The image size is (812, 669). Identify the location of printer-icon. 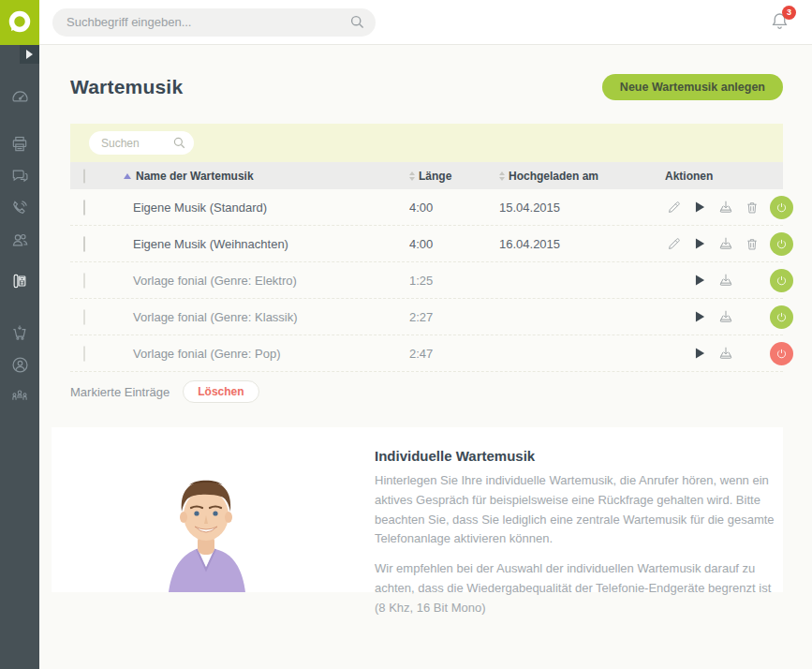
(20, 144).